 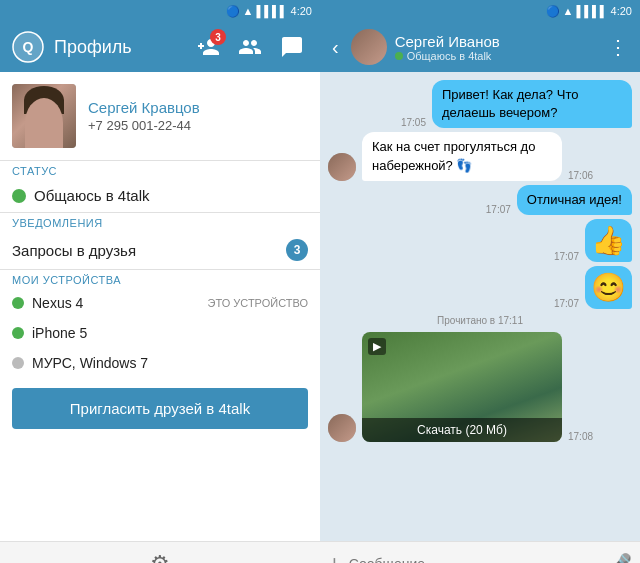 What do you see at coordinates (198, 116) in the screenshot?
I see `profile-info: Сергей Кравцов +7 295 001-22-44` at bounding box center [198, 116].